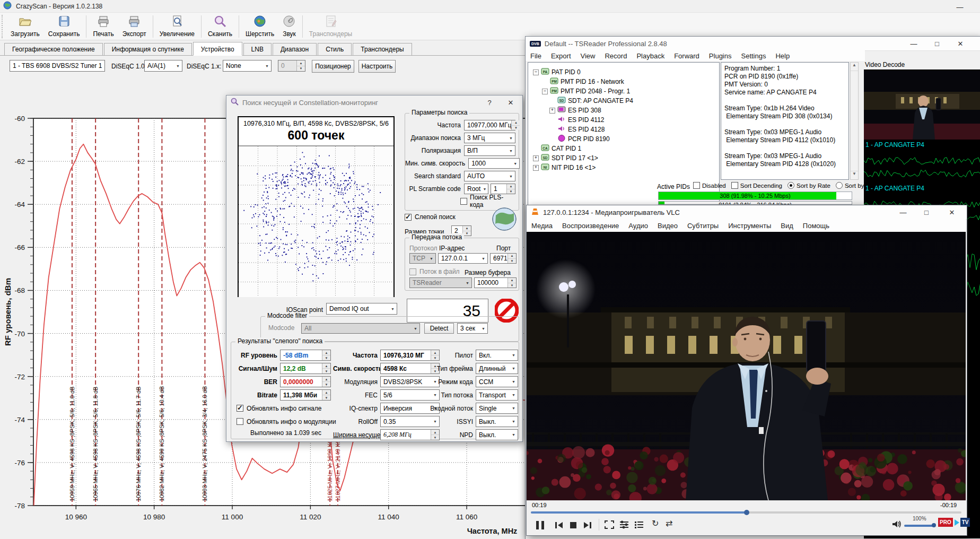  I want to click on vlc-menu-инструменты: Инструменты, so click(750, 226).